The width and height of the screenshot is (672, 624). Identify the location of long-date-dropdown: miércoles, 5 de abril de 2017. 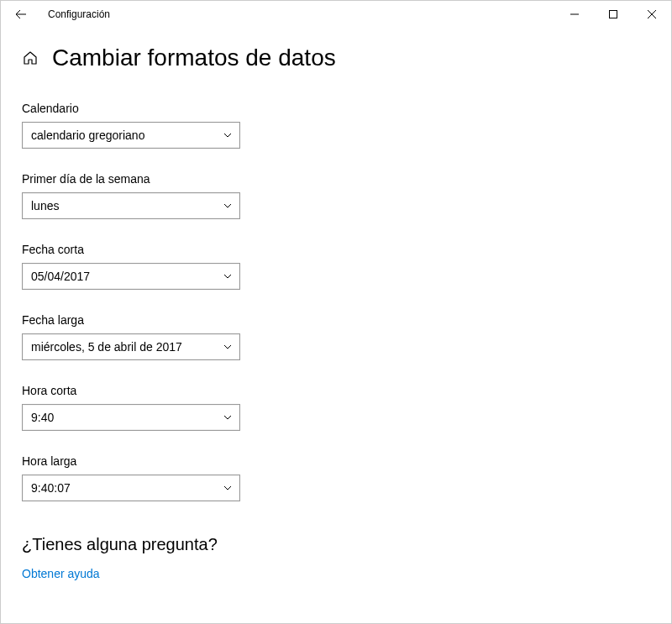
(131, 347).